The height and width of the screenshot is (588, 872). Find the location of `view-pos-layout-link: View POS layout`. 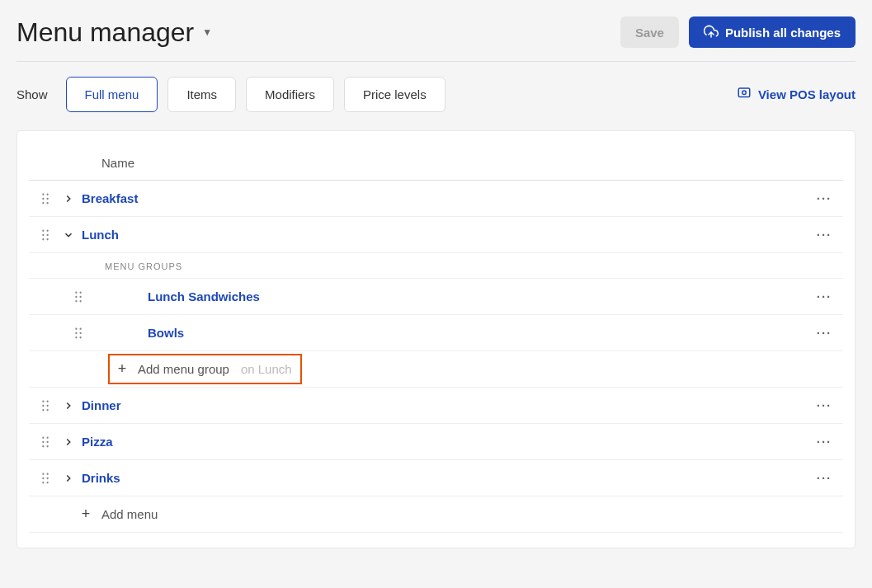

view-pos-layout-link: View POS layout is located at coordinates (796, 94).